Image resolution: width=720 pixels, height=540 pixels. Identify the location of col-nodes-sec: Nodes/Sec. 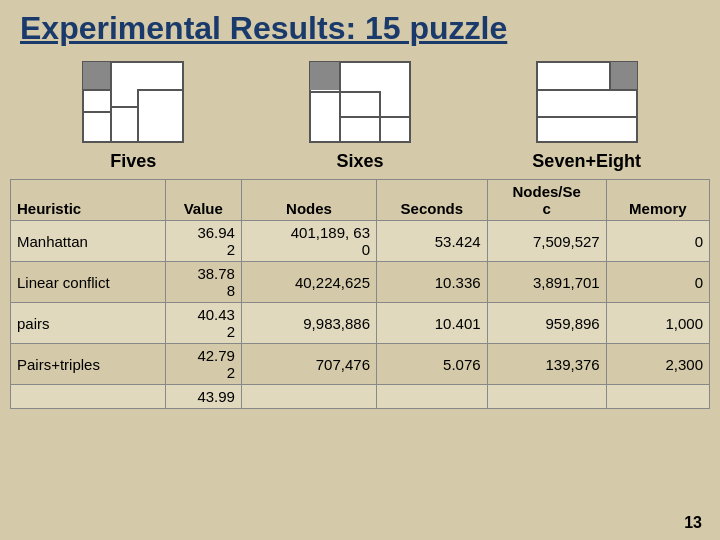
(546, 200).